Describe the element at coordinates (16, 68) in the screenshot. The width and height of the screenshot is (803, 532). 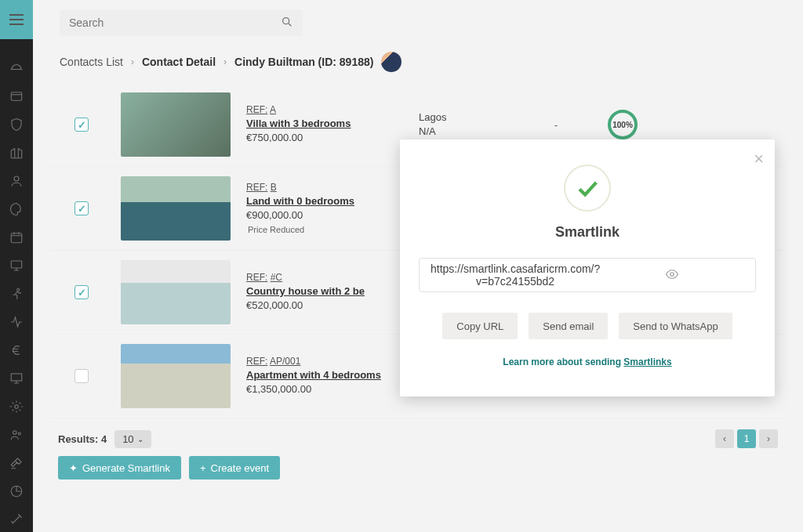
I see `dashboard-icon` at that location.